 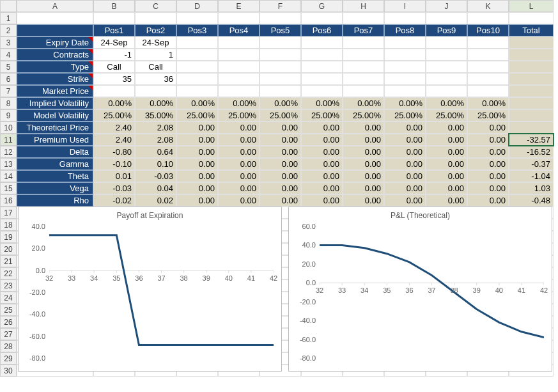 I want to click on row-header-25: 25, so click(x=8, y=310).